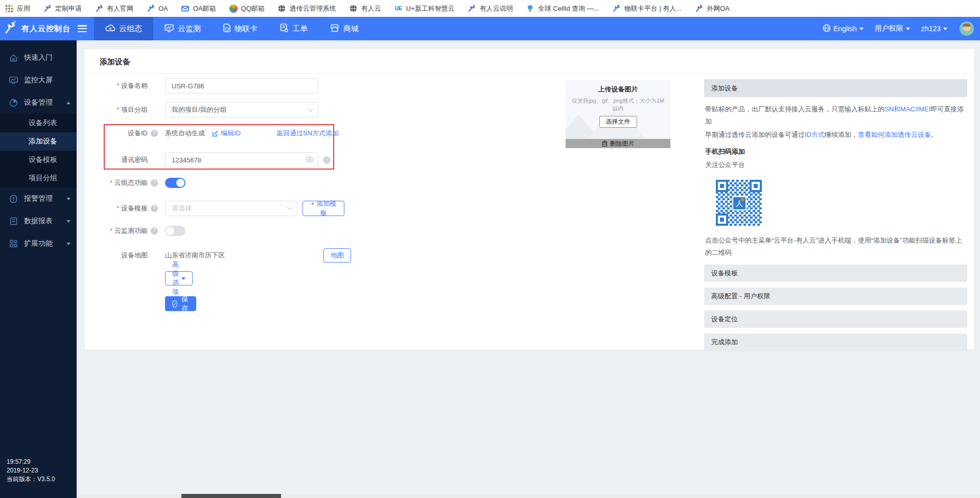 This screenshot has height=498, width=980. I want to click on help-section-add-device: 添加设备, so click(836, 88).